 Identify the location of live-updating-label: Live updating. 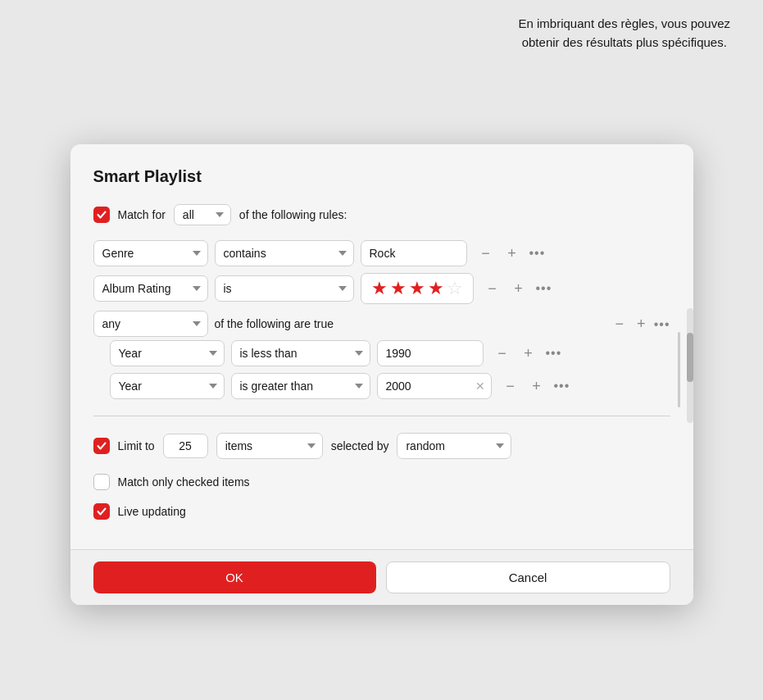
(152, 511).